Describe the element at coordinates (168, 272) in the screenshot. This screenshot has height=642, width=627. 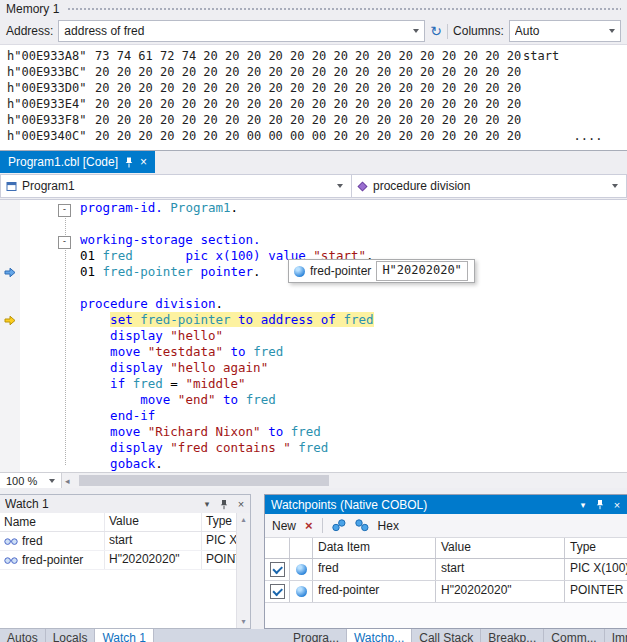
I see `code-text: 01 fred-pointer pointer.` at that location.